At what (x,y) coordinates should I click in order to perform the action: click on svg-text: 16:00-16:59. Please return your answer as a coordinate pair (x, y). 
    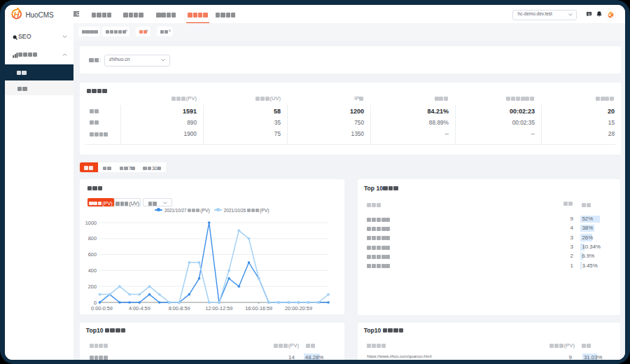
    Looking at the image, I should click on (259, 308).